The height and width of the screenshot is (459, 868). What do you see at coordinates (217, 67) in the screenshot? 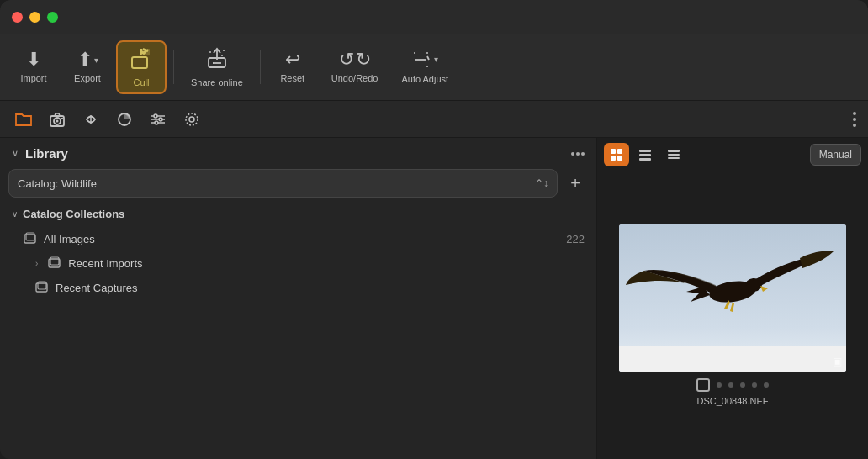
I see `share-online-button: Share online` at bounding box center [217, 67].